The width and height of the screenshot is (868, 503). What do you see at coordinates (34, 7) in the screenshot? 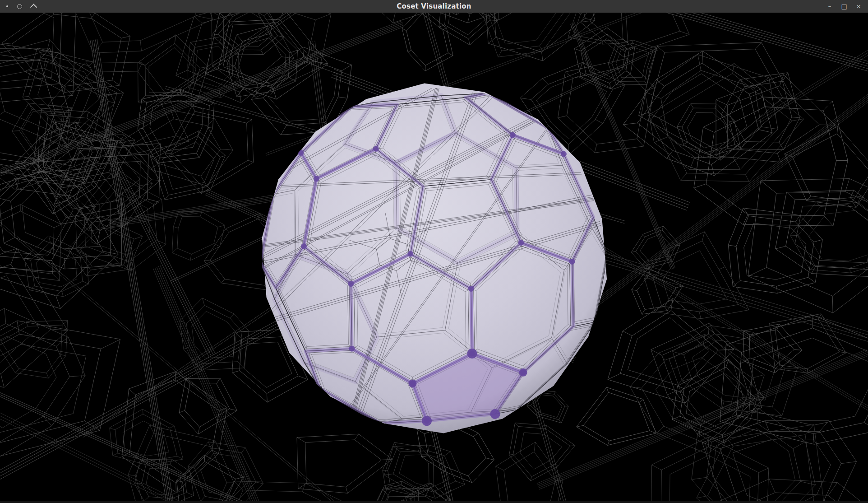
I see `caret-up-icon` at bounding box center [34, 7].